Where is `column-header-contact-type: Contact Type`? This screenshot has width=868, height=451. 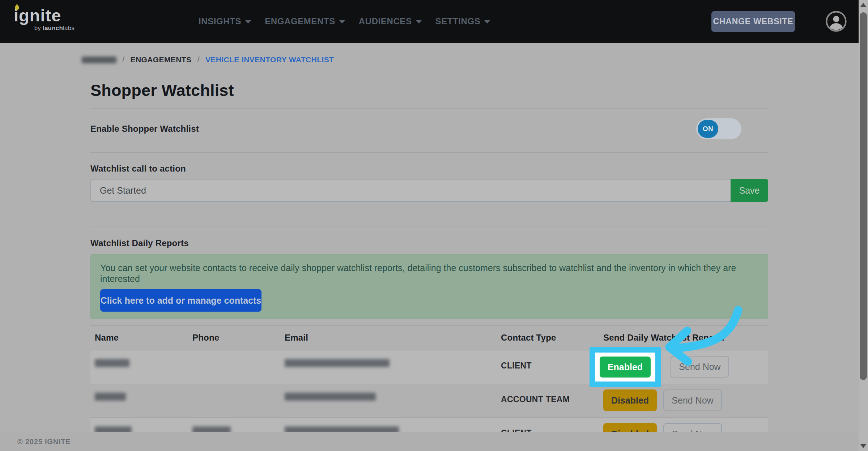
column-header-contact-type: Contact Type is located at coordinates (548, 338).